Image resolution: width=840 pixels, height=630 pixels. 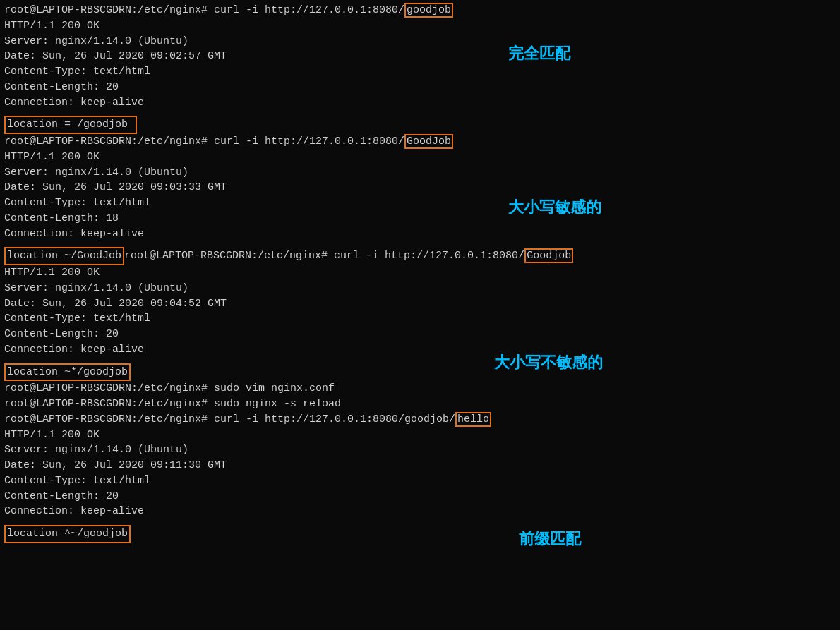 What do you see at coordinates (420, 256) in the screenshot?
I see `location-label-2: location ~/GoodJobroot@LAPTOP-RBSCGDRN:/…` at bounding box center [420, 256].